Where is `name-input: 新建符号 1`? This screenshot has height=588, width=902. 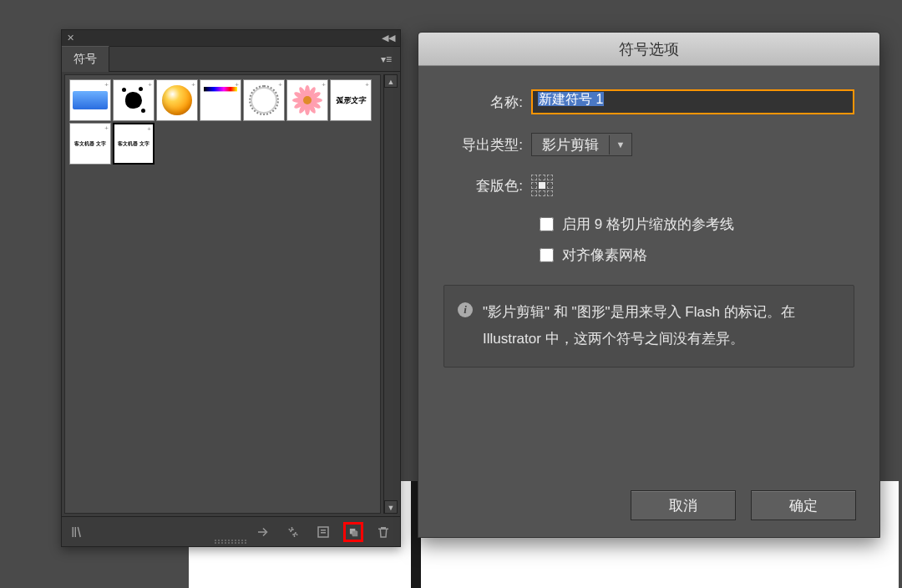
name-input: 新建符号 1 is located at coordinates (693, 102).